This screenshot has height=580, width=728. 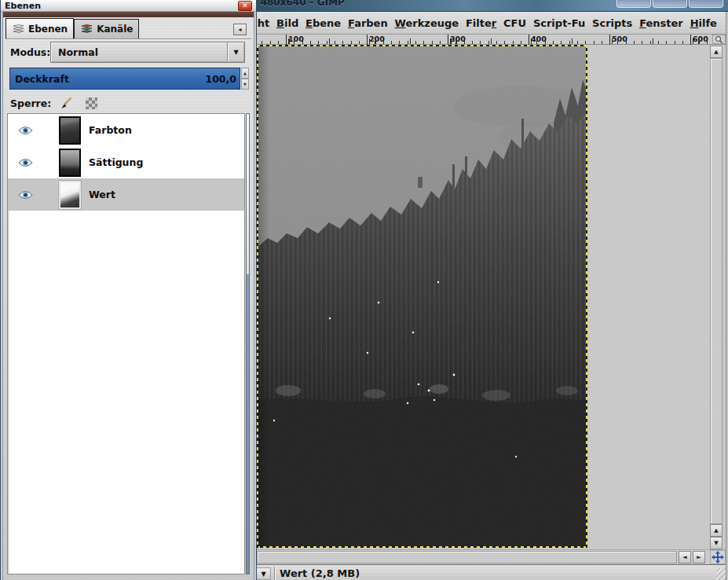 I want to click on notebook-divider, so click(x=129, y=39).